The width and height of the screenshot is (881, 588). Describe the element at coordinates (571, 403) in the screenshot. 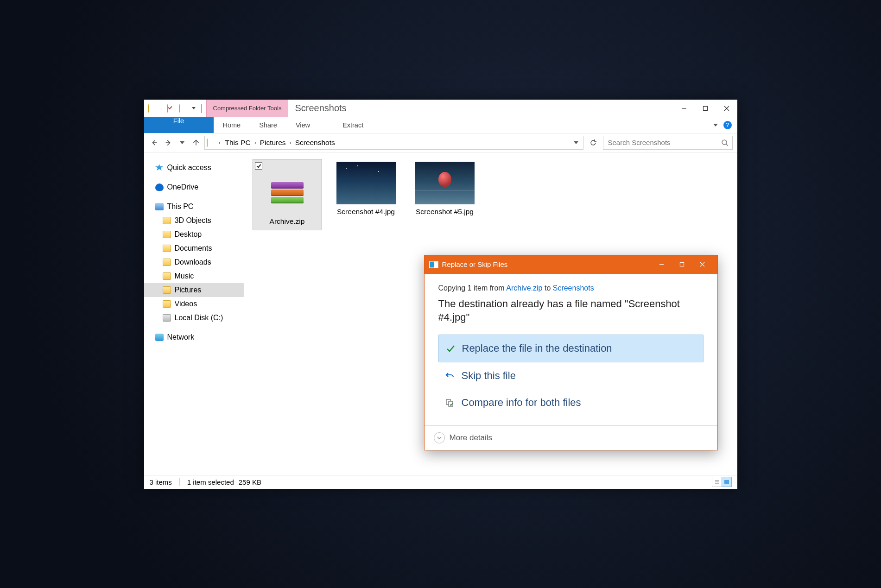

I see `option-compare: Compare info for both files` at that location.